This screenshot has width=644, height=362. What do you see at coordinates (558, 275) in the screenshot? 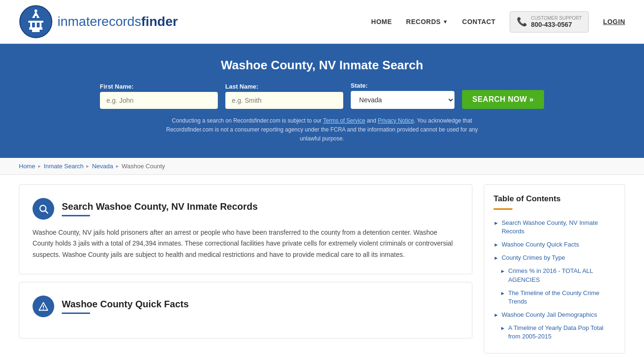
I see `toc-link-4: ► Crimes % in 2016 - TOTAL ALL AGENCIES` at bounding box center [558, 275].